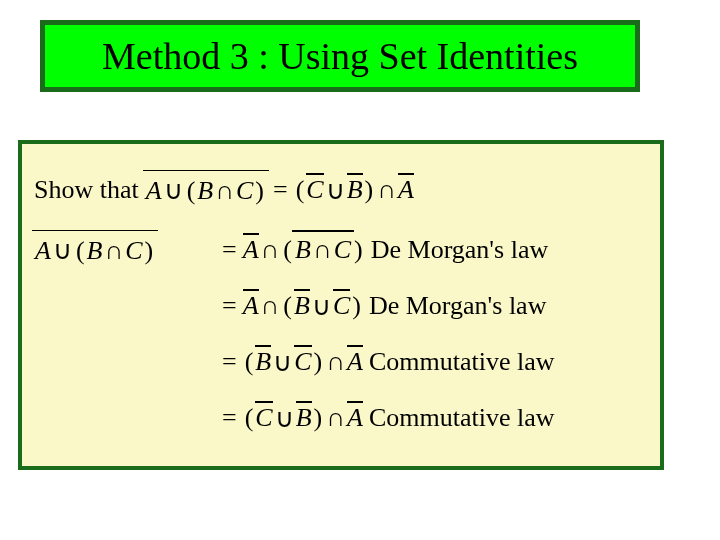 The width and height of the screenshot is (720, 540). What do you see at coordinates (340, 56) in the screenshot?
I see `slide-title: Method 3 : Using Set Identities` at bounding box center [340, 56].